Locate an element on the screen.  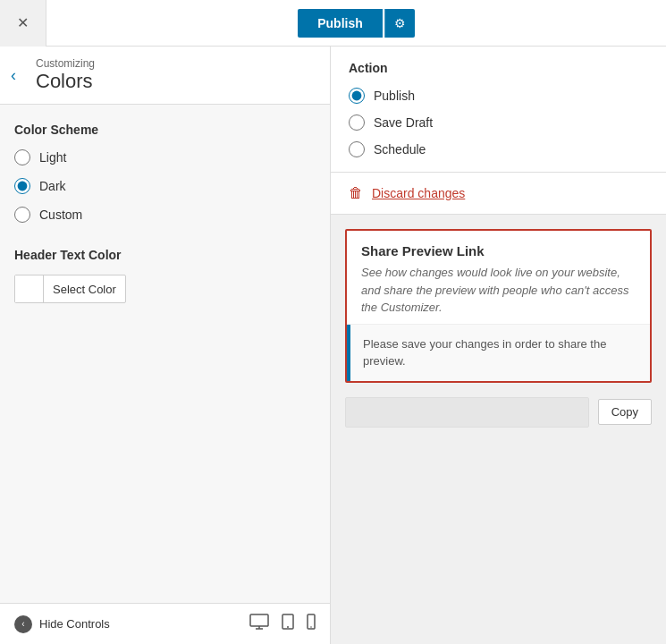
action-options: Publish Save Draft Schedule is located at coordinates (499, 123).